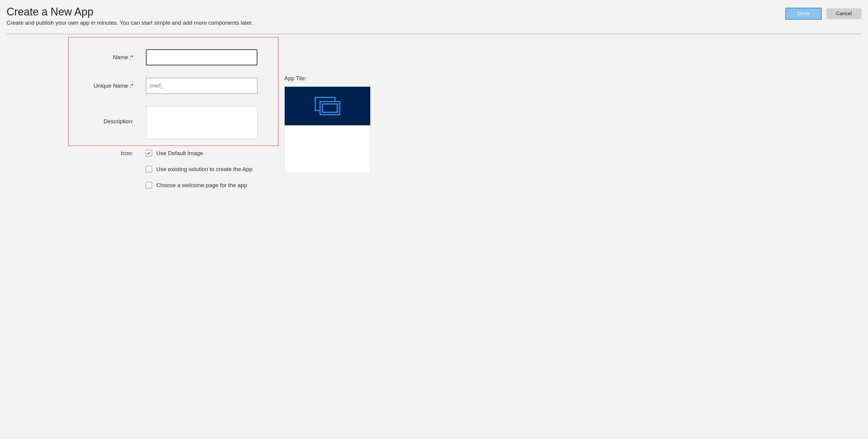 The width and height of the screenshot is (868, 439). What do you see at coordinates (202, 57) in the screenshot?
I see `name-input` at bounding box center [202, 57].